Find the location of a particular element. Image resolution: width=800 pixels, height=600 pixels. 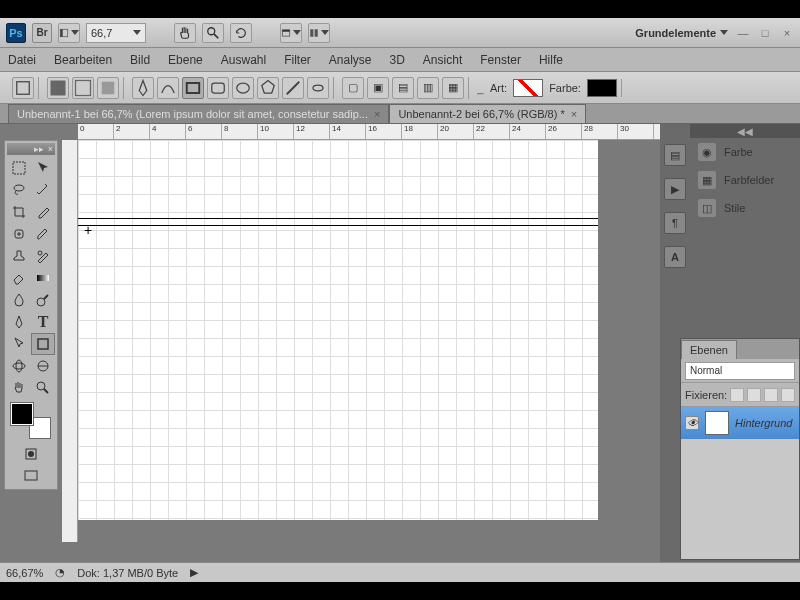

arrange-icon is located at coordinates (319, 33).